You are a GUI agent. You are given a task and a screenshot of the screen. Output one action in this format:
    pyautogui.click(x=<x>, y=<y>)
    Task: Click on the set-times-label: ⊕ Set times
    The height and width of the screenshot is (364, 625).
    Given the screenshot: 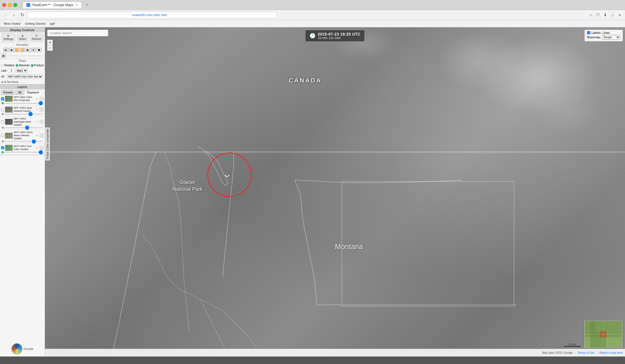 What is the action you would take?
    pyautogui.click(x=11, y=82)
    